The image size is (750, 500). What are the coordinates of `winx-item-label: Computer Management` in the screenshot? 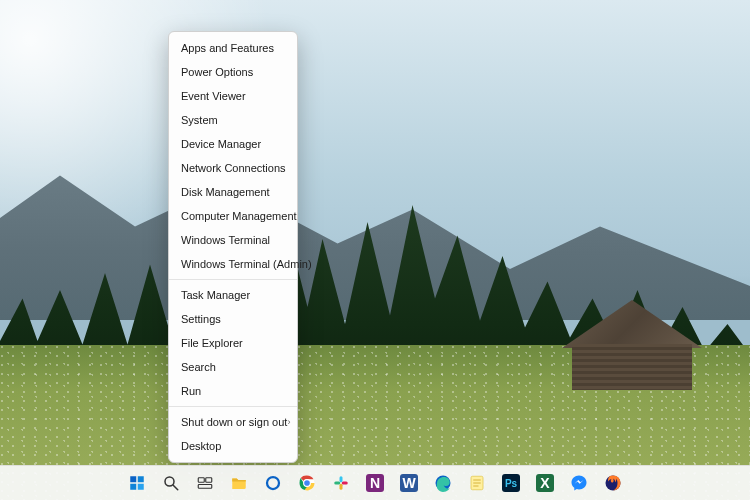 It's located at (239, 216).